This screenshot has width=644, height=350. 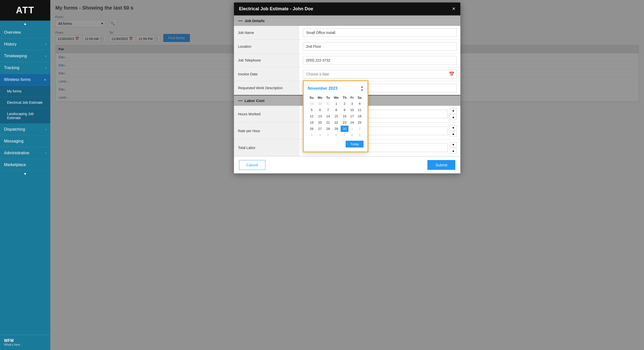 What do you see at coordinates (336, 116) in the screenshot?
I see `calendar-day: 15` at bounding box center [336, 116].